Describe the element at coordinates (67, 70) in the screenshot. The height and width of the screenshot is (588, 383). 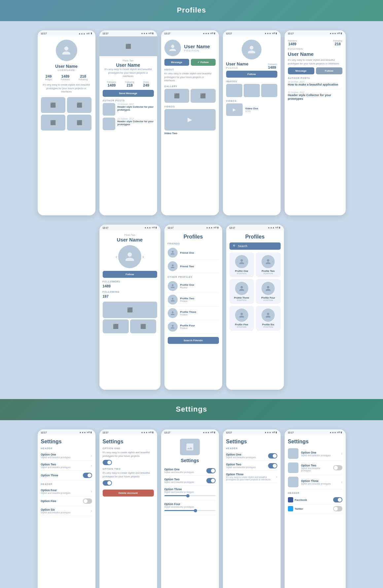
I see `user-sub-1: USERNAME` at that location.